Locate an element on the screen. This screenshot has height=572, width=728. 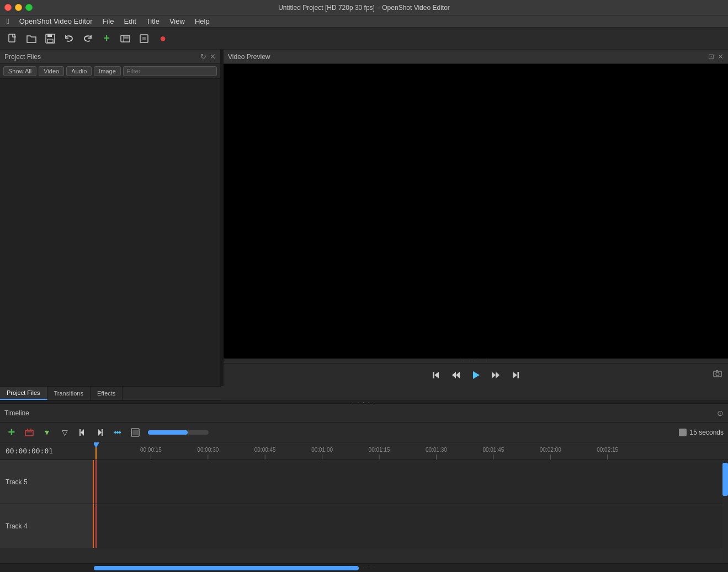
panel-refresh-icon: ↻ is located at coordinates (203, 56).